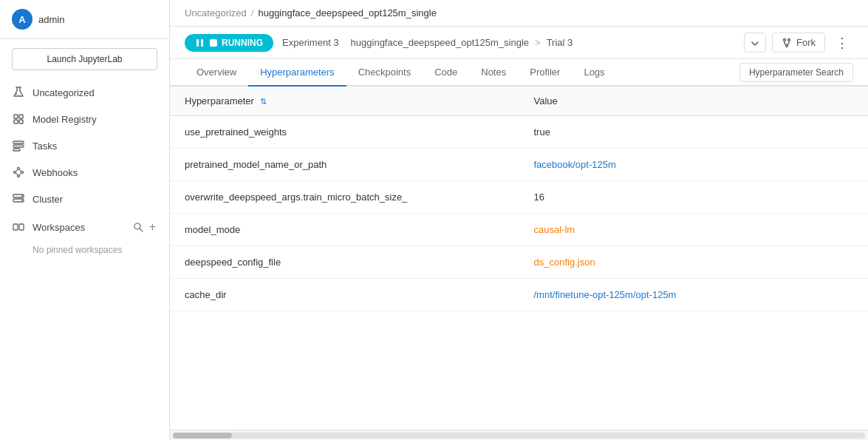 This screenshot has height=440, width=868. I want to click on col-header-value: Value, so click(694, 101).